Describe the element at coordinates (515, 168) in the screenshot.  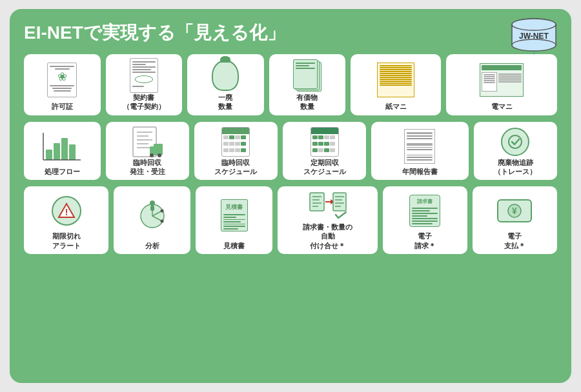
I see `waste-tracking-label: 廃棄物追跡 （トレース）` at that location.